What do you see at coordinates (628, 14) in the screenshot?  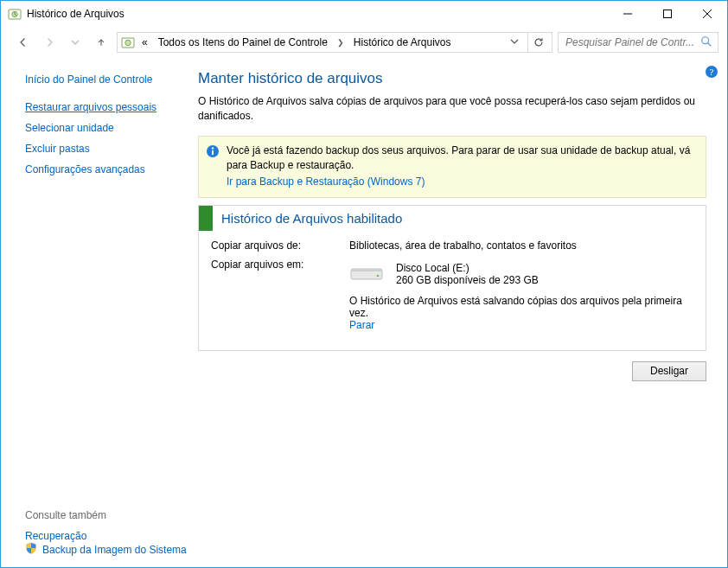 I see `minimize-button` at bounding box center [628, 14].